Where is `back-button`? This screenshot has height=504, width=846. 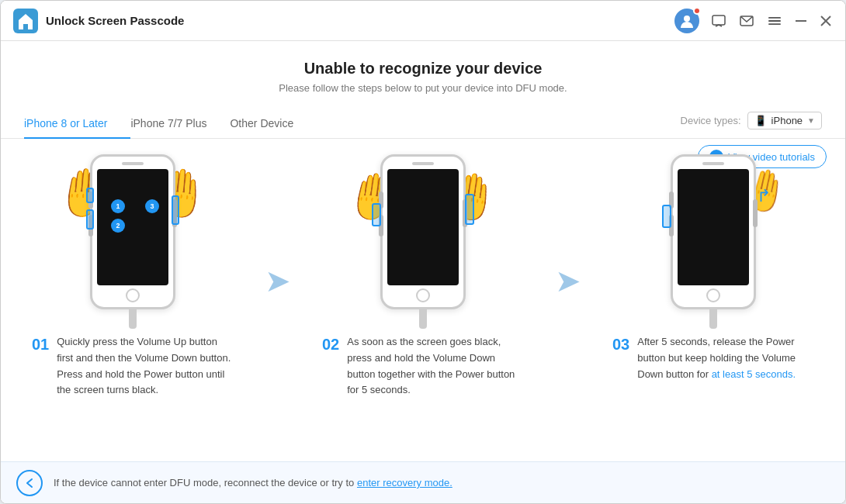 back-button is located at coordinates (29, 483).